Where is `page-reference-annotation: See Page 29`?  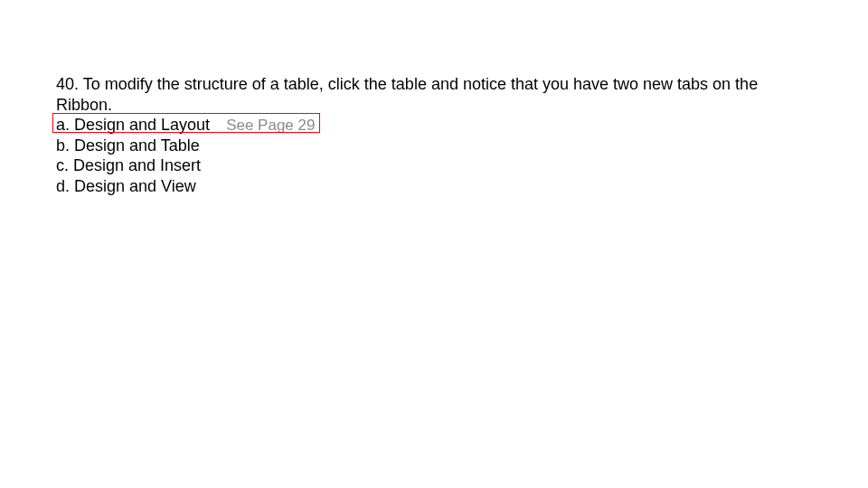 page-reference-annotation: See Page 29 is located at coordinates (270, 125).